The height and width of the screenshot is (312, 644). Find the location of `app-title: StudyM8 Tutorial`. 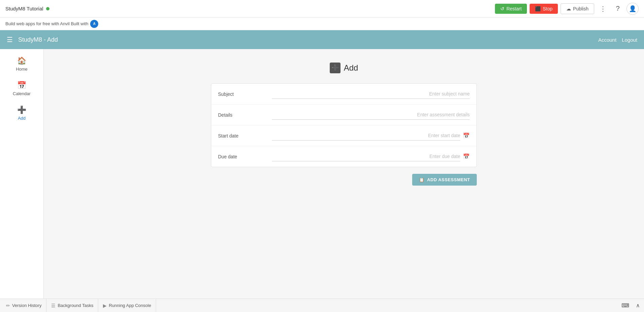

app-title: StudyM8 Tutorial is located at coordinates (24, 9).